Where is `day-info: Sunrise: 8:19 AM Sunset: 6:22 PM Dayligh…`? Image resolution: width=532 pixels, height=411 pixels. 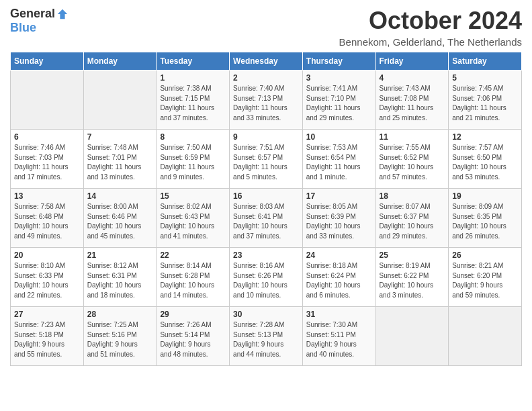 day-info: Sunrise: 8:19 AM Sunset: 6:22 PM Dayligh… is located at coordinates (412, 281).